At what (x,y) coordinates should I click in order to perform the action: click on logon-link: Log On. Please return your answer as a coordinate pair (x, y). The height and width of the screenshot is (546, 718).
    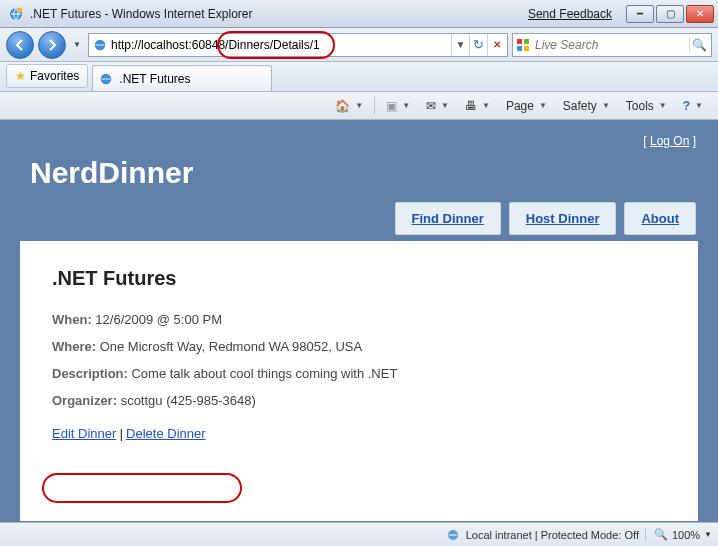
    Looking at the image, I should click on (670, 141).